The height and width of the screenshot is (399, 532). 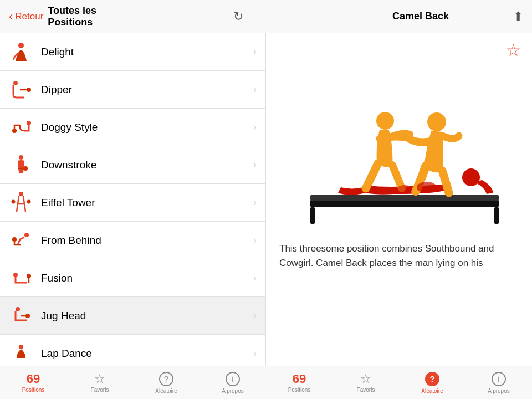 What do you see at coordinates (21, 241) in the screenshot?
I see `from-behind-icon` at bounding box center [21, 241].